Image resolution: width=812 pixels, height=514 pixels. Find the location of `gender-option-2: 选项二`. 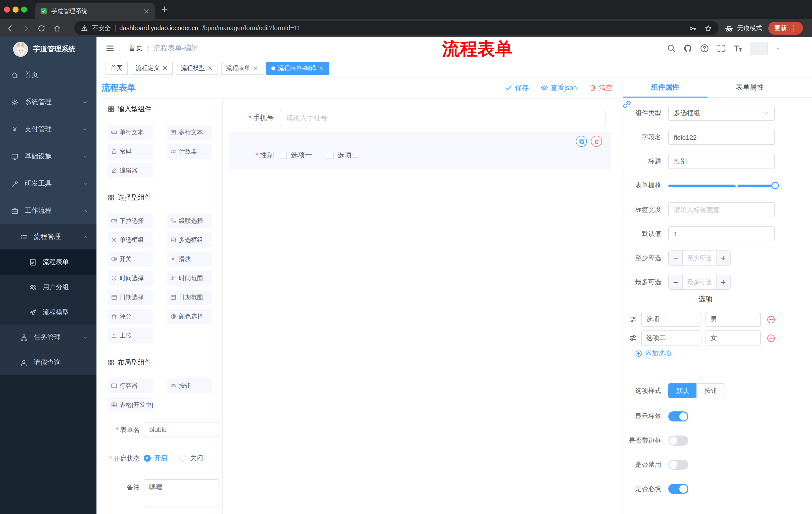

gender-option-2: 选项二 is located at coordinates (343, 155).